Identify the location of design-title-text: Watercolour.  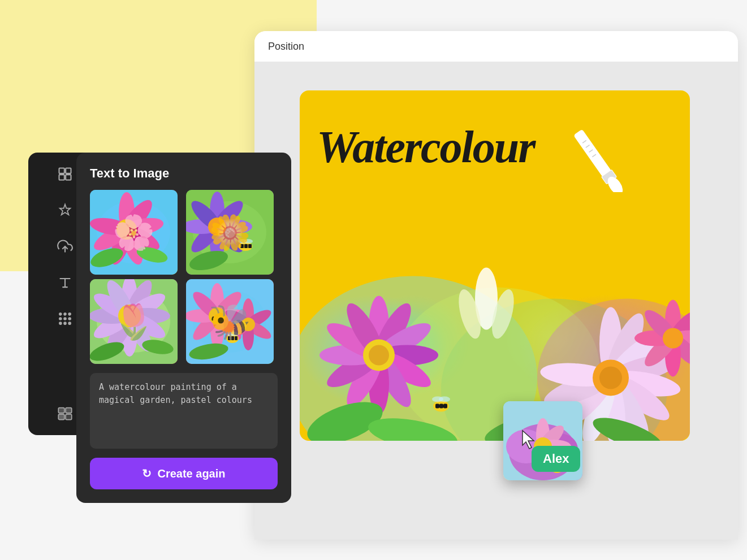
(425, 147).